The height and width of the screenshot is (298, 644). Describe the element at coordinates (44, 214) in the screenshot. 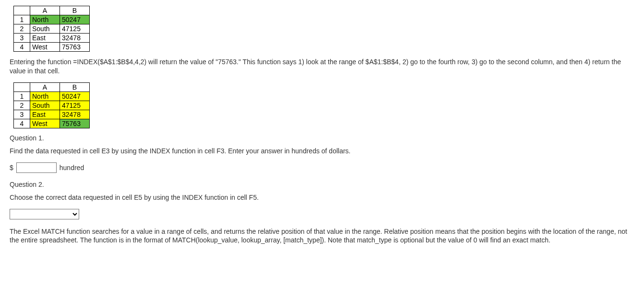

I see `q2-answer-select` at that location.